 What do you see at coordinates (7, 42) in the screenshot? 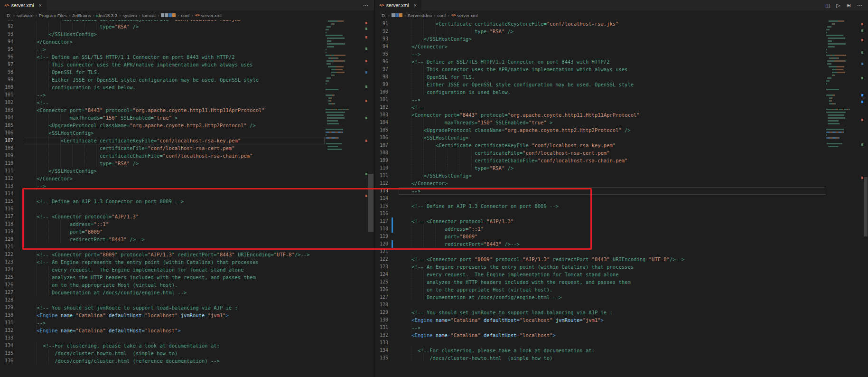
I see `line-number: 94` at bounding box center [7, 42].